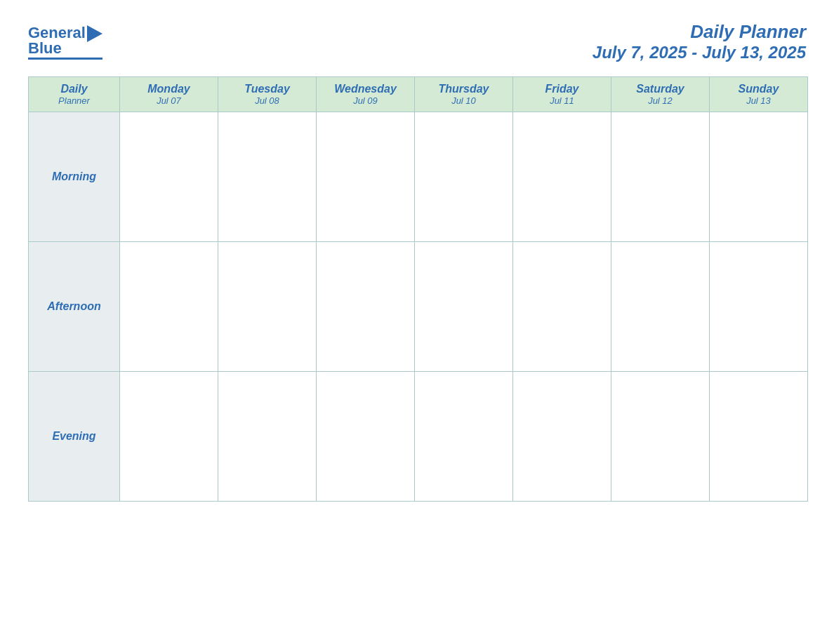 The width and height of the screenshot is (834, 644). Describe the element at coordinates (74, 95) in the screenshot. I see `table-header-label: Daily Planner` at that location.